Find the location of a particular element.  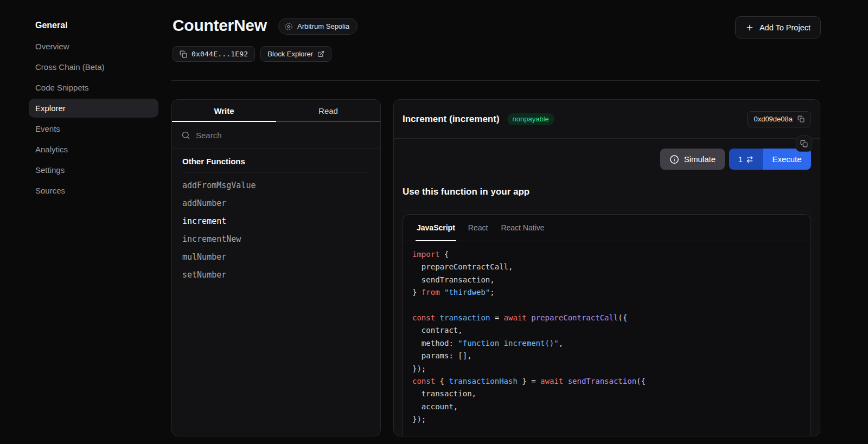

function-item-addfrommsgvalue: addFromMsgValue is located at coordinates (276, 185).